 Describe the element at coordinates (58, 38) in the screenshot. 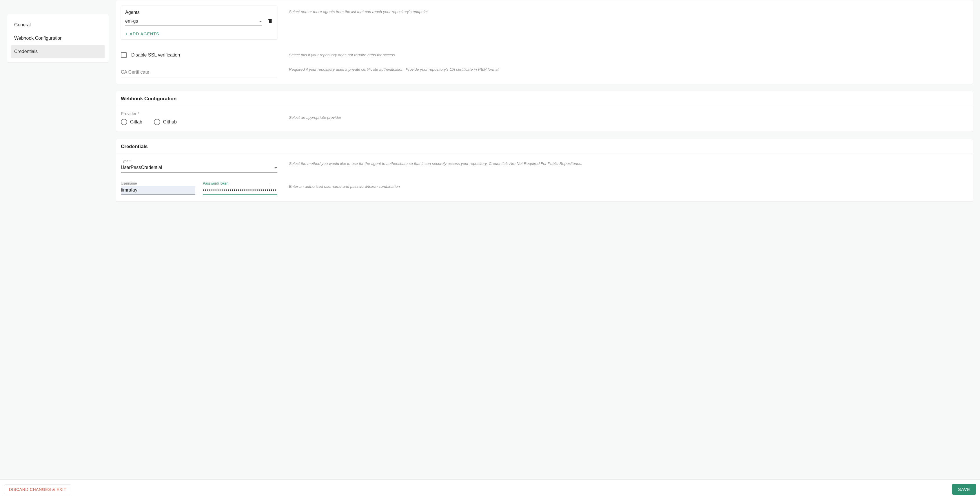

I see `sidebar-item-webhook: Webhook Configuration` at that location.